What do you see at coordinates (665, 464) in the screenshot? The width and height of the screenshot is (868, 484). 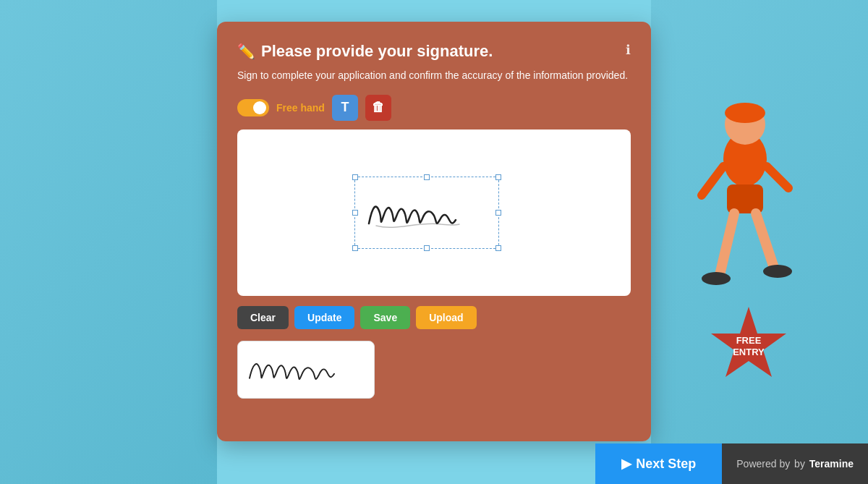 I see `next-step-label: Next Step` at bounding box center [665, 464].